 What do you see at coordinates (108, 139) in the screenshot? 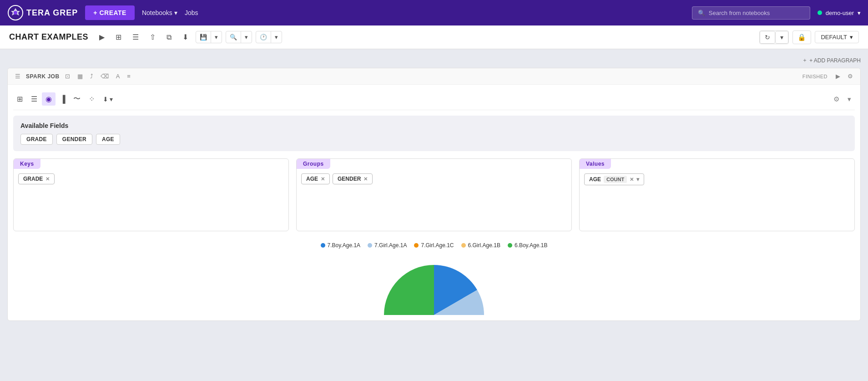
I see `field-age: AGE` at bounding box center [108, 139].